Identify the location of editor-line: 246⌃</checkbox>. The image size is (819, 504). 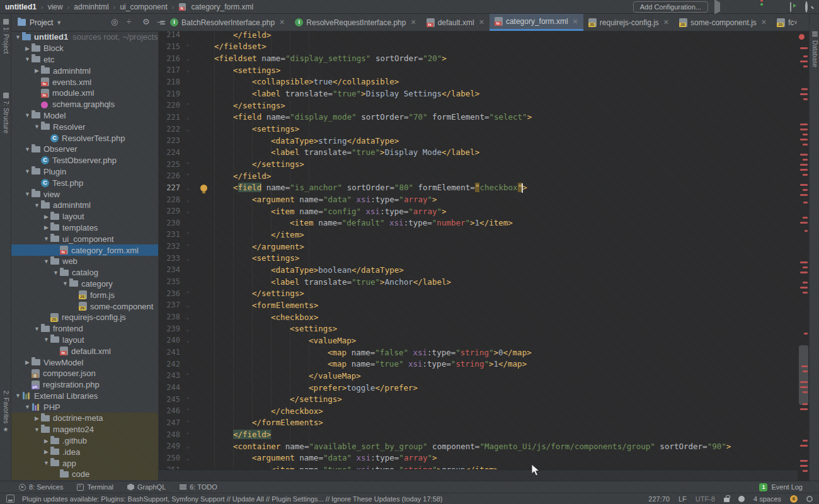
(478, 411).